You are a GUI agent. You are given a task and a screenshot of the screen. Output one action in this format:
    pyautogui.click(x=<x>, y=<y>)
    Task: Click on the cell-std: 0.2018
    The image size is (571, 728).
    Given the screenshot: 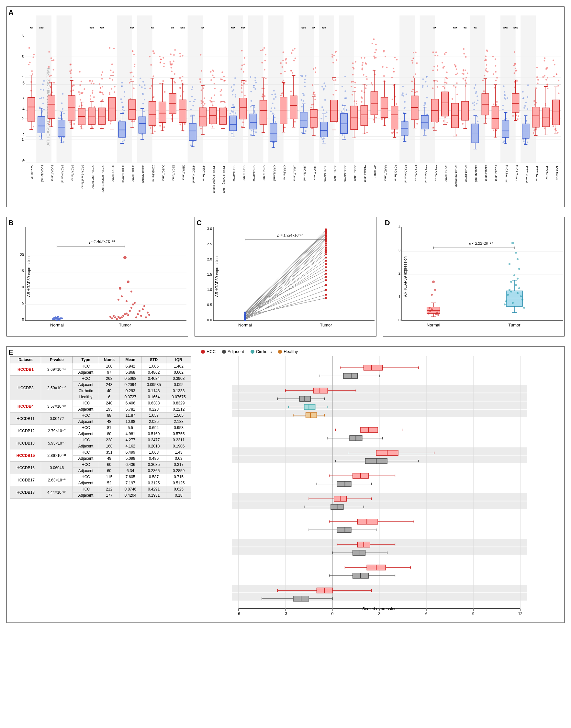 What is the action you would take?
    pyautogui.click(x=154, y=446)
    